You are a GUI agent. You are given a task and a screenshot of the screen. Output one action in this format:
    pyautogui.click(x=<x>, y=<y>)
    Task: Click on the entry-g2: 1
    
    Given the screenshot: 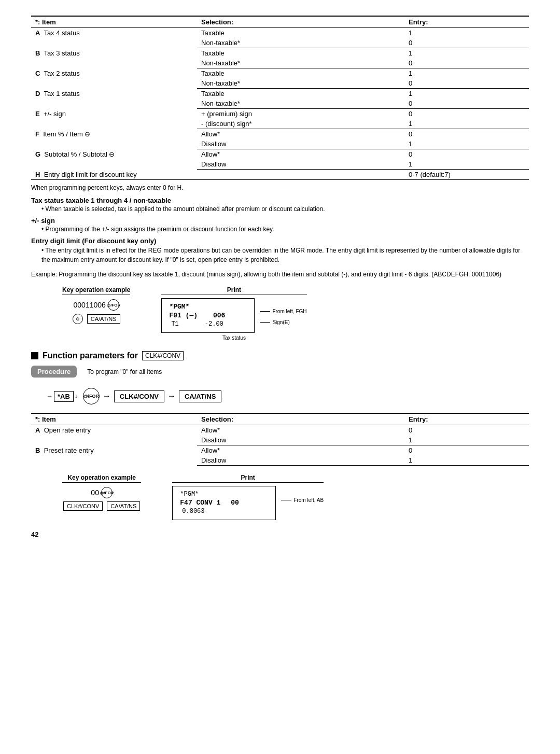 What is the action you would take?
    pyautogui.click(x=467, y=164)
    